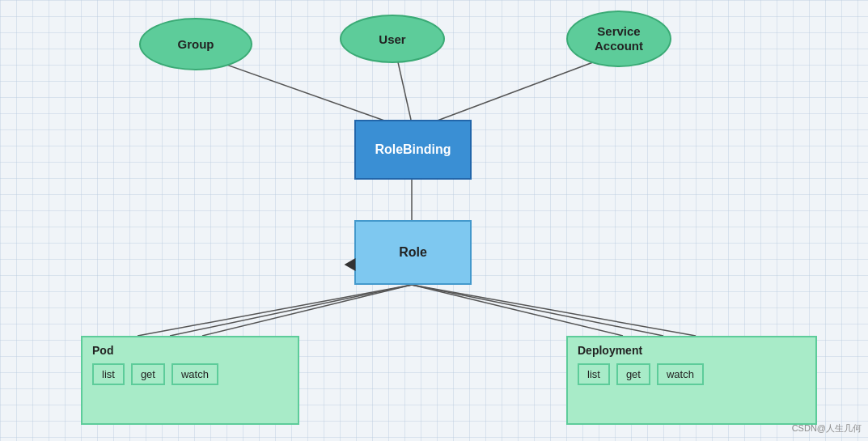 The height and width of the screenshot is (441, 868). Describe the element at coordinates (392, 39) in the screenshot. I see `user-node: User` at that location.